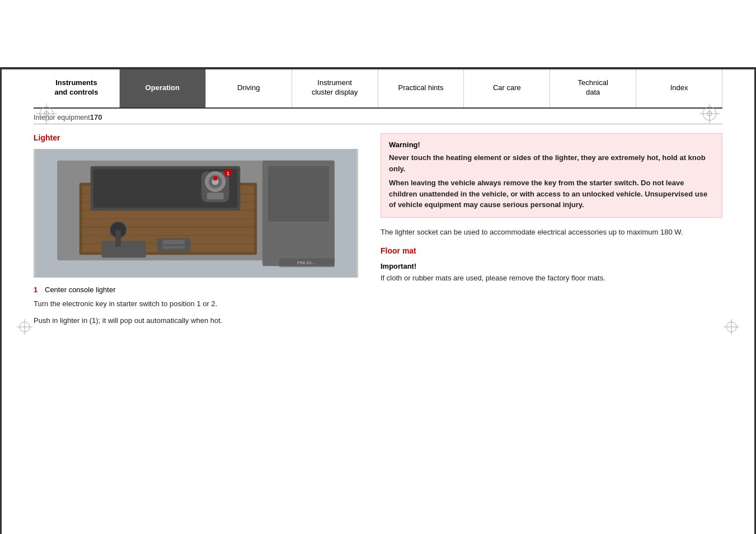  Describe the element at coordinates (552, 266) in the screenshot. I see `important-label: Important!` at that location.